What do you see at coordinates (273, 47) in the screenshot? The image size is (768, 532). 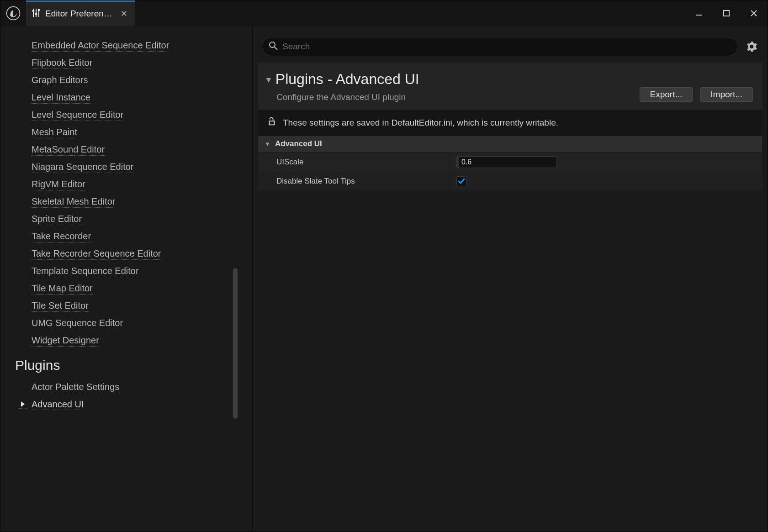 I see `search-icon` at bounding box center [273, 47].